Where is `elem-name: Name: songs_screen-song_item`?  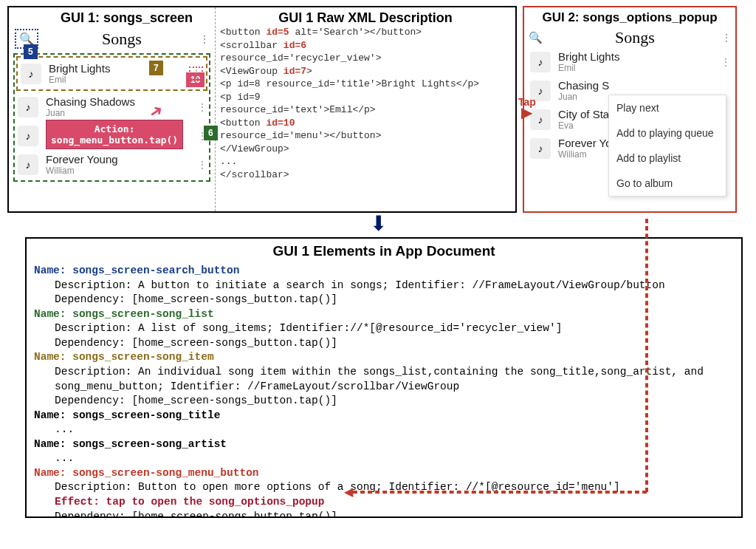
elem-name: Name: songs_screen-song_item is located at coordinates (384, 358).